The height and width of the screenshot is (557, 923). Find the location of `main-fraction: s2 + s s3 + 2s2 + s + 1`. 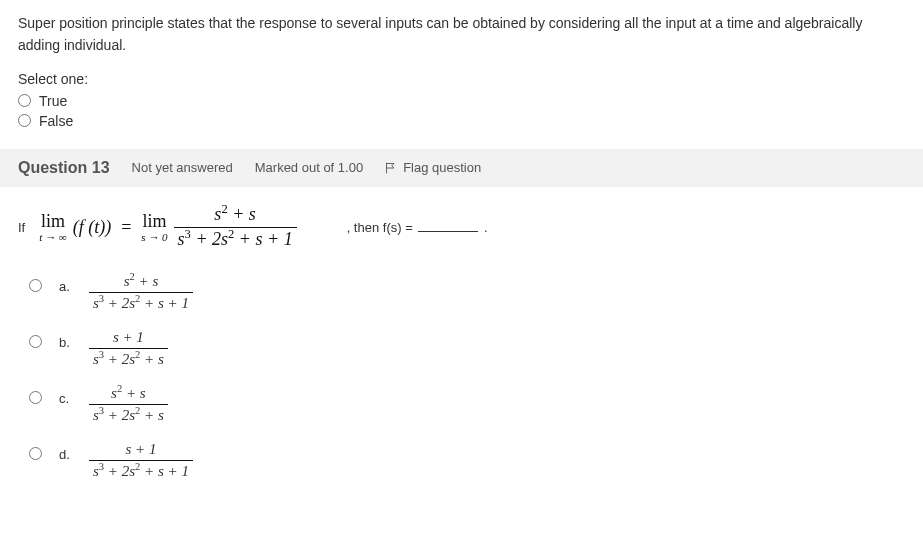

main-fraction: s2 + s s3 + 2s2 + s + 1 is located at coordinates (236, 228).